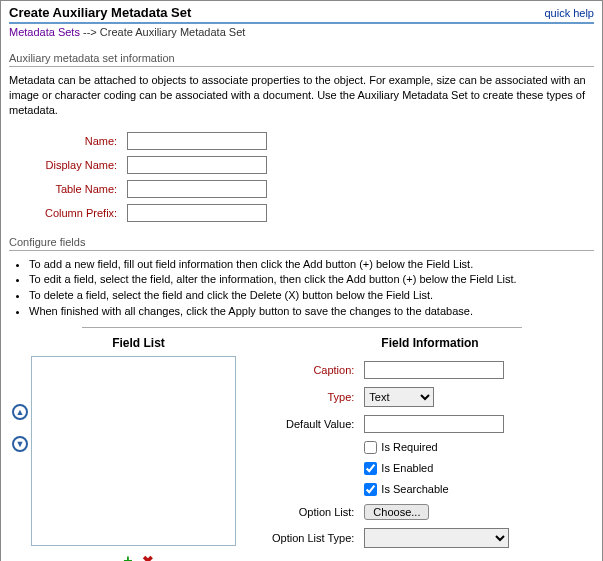 The height and width of the screenshot is (561, 603). What do you see at coordinates (20, 412) in the screenshot?
I see `move-up-button: ▲` at bounding box center [20, 412].